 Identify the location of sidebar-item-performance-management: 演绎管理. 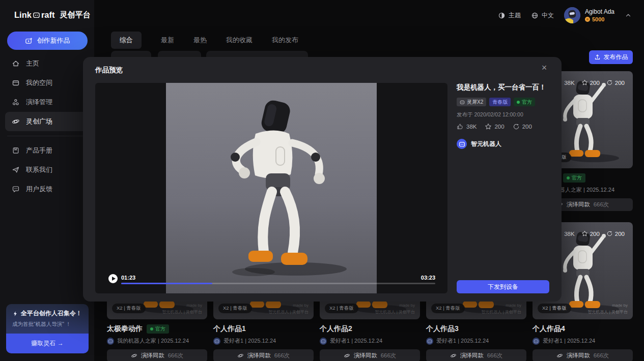
(47, 102).